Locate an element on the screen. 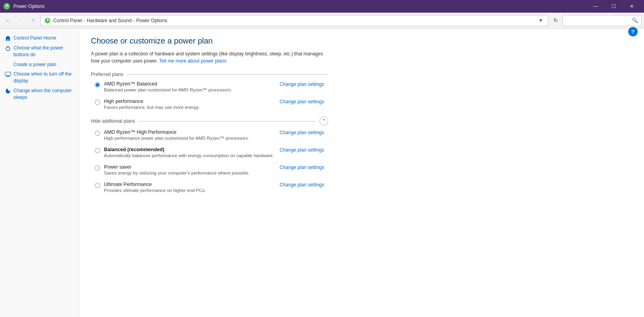 The width and height of the screenshot is (644, 317). plan-link-high-performance: Change plan settings is located at coordinates (302, 102).